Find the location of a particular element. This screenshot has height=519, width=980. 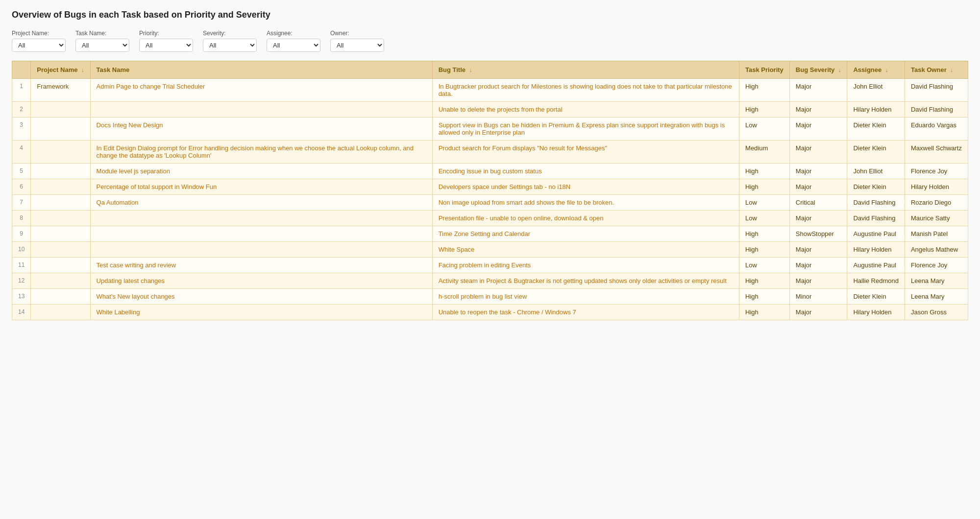

assignee-select: All is located at coordinates (294, 45).